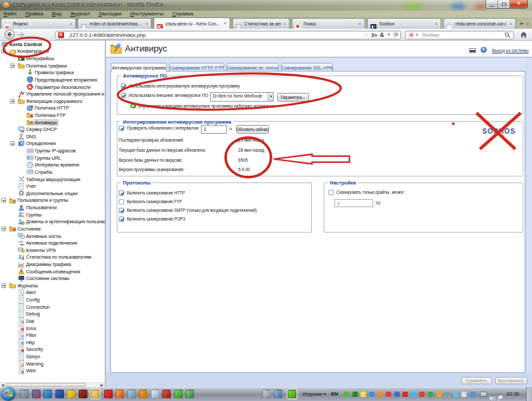 Image resolution: width=532 pixels, height=401 pixels. Describe the element at coordinates (366, 35) in the screenshot. I see `bookmark-star-icon: ☆` at that location.